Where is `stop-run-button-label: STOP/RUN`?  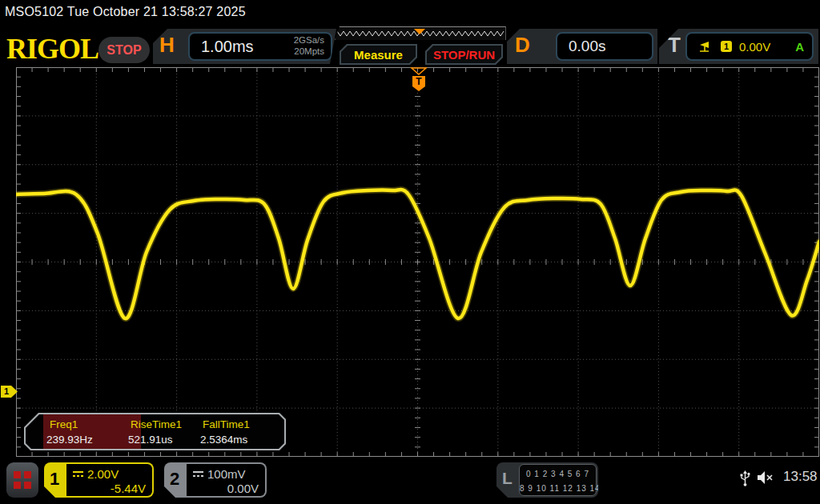 stop-run-button-label: STOP/RUN is located at coordinates (464, 54).